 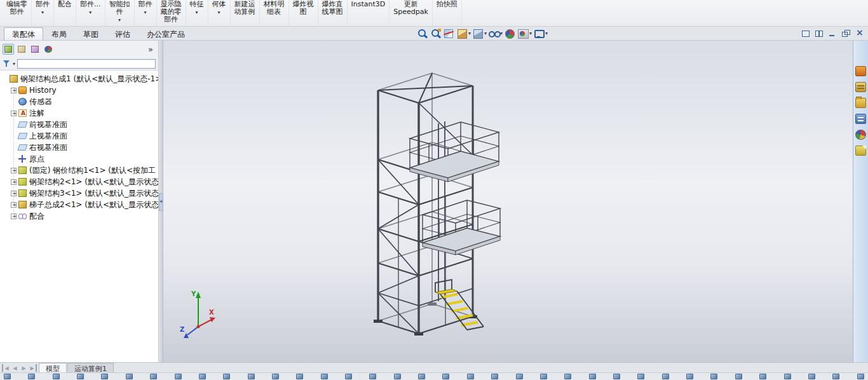 I want to click on section-view-icon, so click(x=449, y=33).